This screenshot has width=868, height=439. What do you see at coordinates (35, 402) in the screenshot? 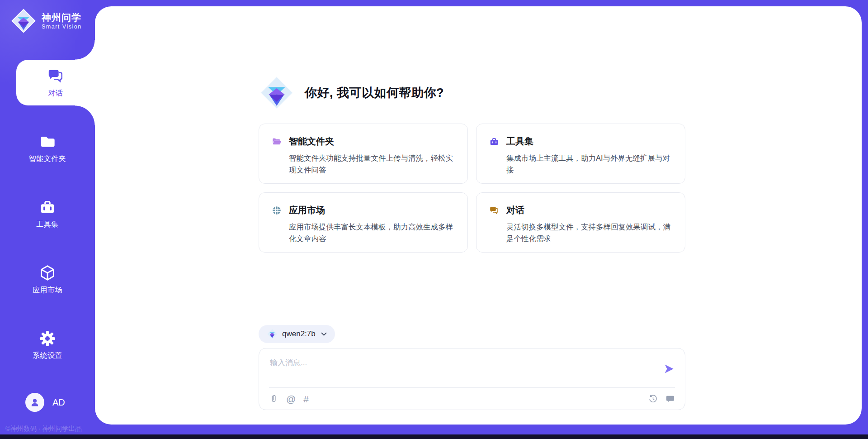
I see `person-icon` at bounding box center [35, 402].